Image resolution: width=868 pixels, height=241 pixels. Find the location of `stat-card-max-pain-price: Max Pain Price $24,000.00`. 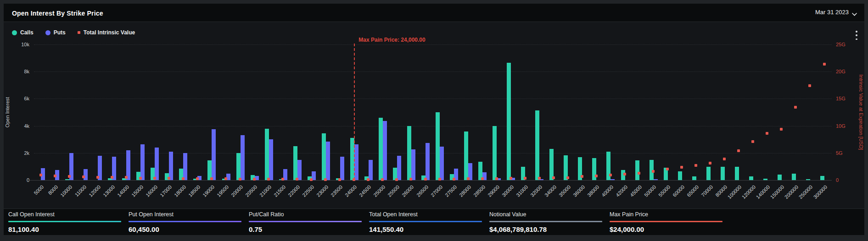

stat-card-max-pain-price: Max Pain Price $24,000.00 is located at coordinates (666, 222).